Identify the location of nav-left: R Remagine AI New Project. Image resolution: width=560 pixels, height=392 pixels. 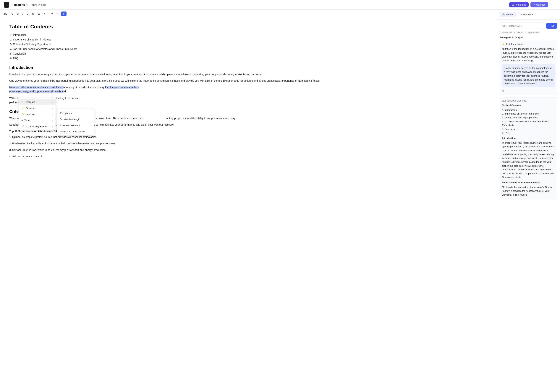
(25, 5).